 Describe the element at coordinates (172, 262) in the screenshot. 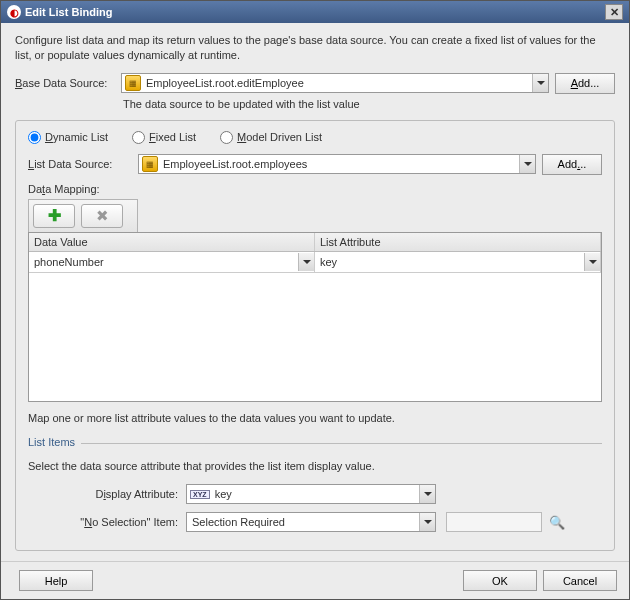

I see `cell-data-value: phoneNumber` at that location.